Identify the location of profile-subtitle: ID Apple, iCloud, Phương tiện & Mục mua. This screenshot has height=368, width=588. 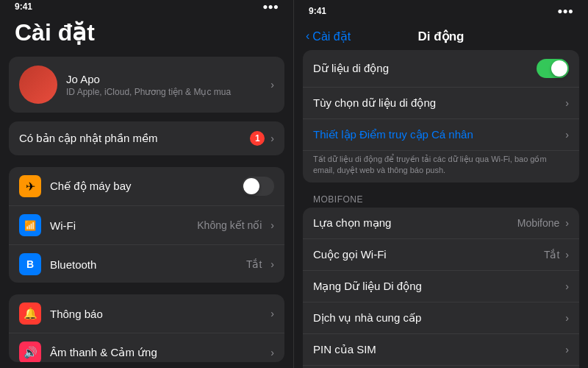
(164, 92).